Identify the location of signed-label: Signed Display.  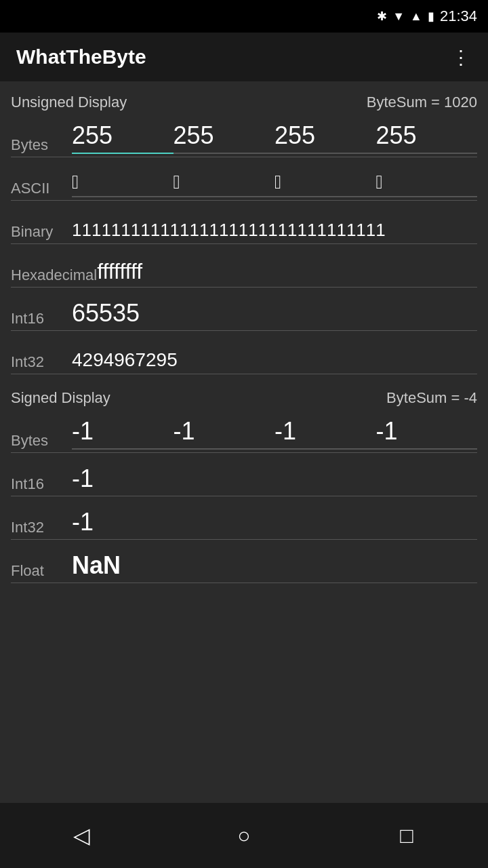
(61, 398).